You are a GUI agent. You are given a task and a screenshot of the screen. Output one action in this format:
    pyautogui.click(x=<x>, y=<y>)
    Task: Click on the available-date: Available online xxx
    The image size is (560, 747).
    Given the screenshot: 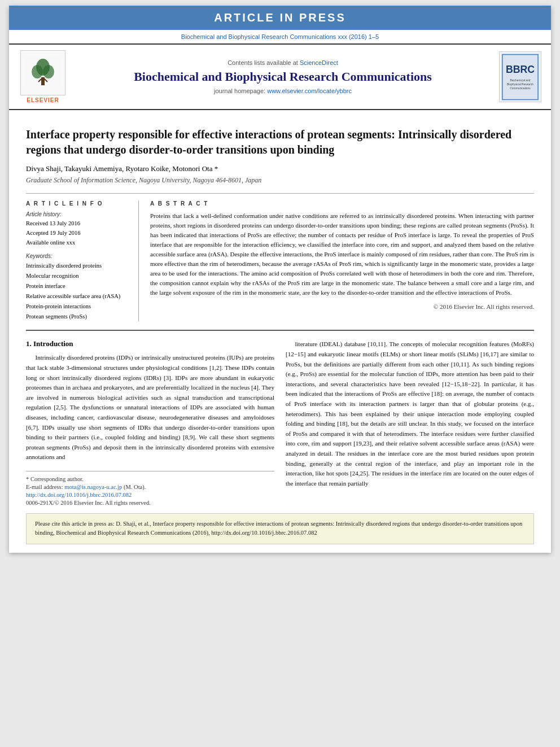 What is the action you would take?
    pyautogui.click(x=78, y=243)
    